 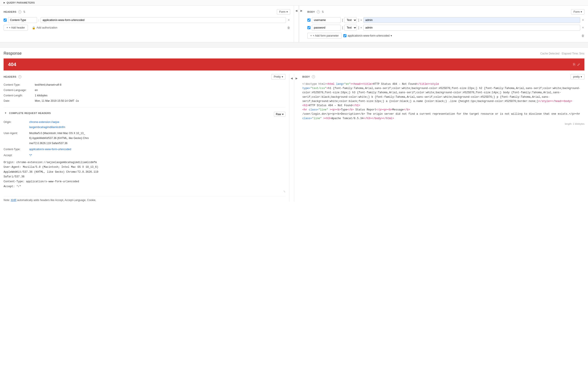 I want to click on resp-body-dropdown: pretty ▾, so click(x=578, y=77).